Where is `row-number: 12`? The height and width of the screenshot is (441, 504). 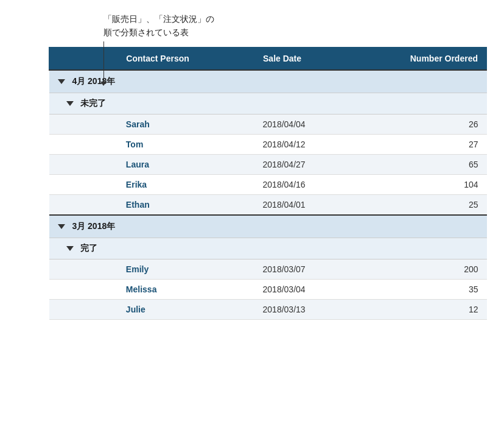
row-number: 12 is located at coordinates (432, 309).